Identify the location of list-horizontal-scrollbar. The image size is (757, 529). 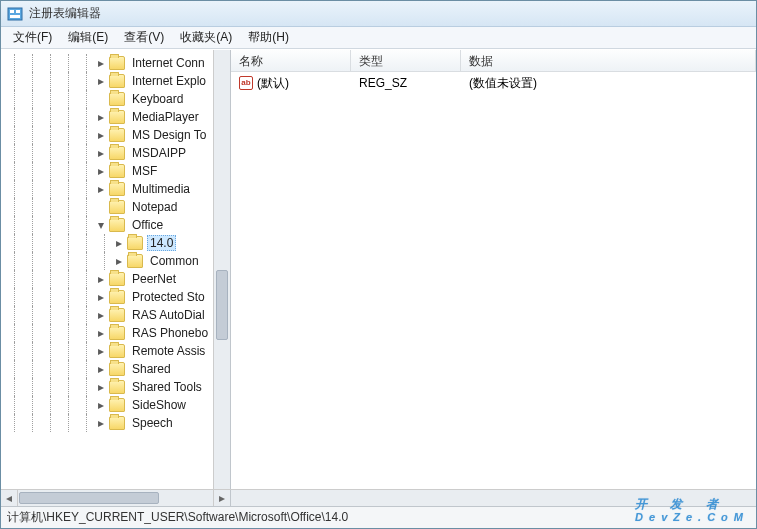
(494, 498).